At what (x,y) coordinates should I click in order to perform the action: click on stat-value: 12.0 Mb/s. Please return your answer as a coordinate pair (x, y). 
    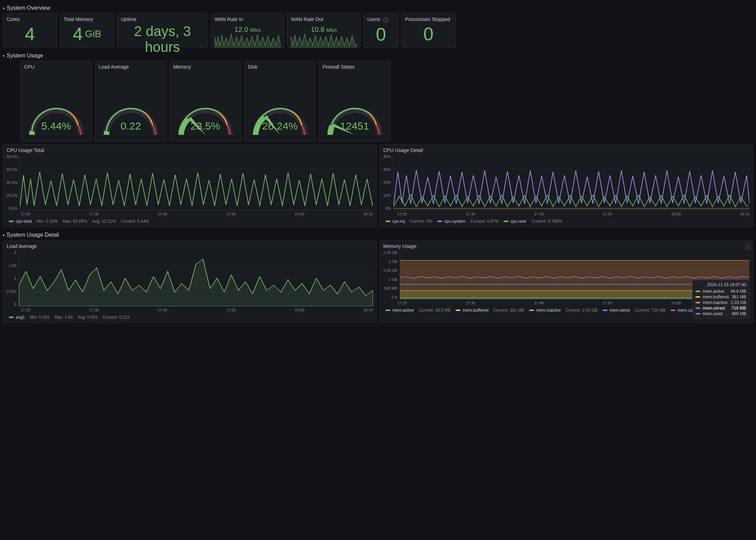
    Looking at the image, I should click on (248, 29).